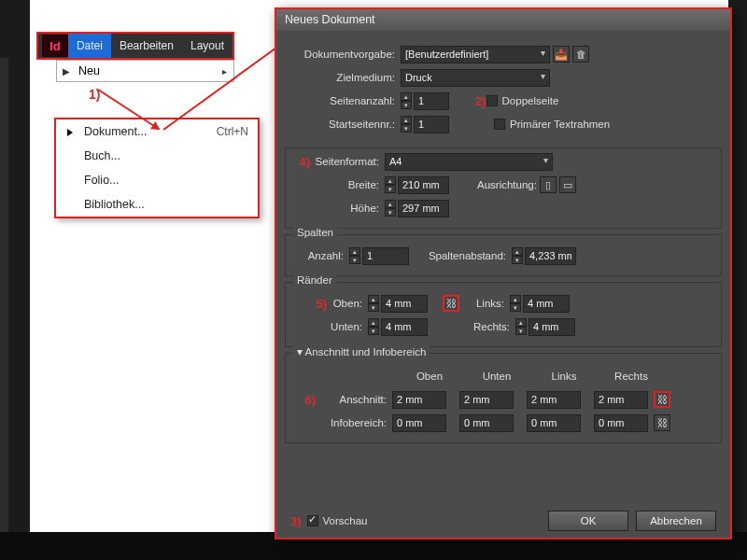 The height and width of the screenshot is (560, 747). I want to click on menu-neu-row: ▶ Neu ▸, so click(146, 71).